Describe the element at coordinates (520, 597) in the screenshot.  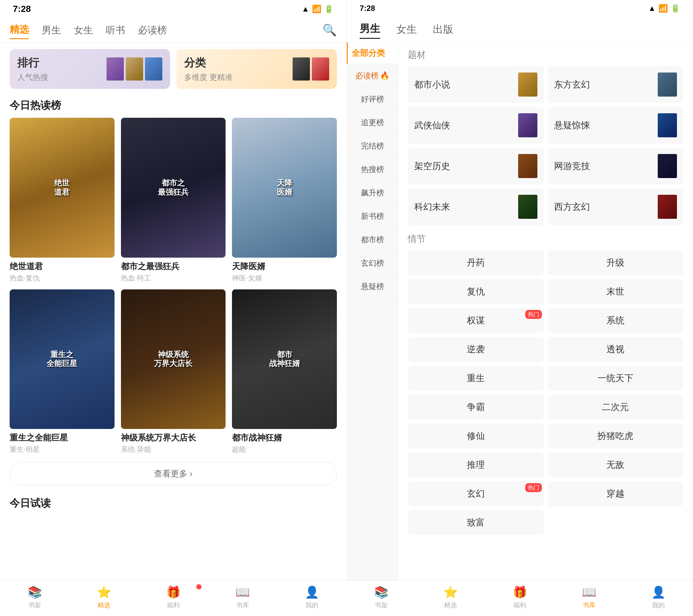
I see `right-nav-welfare: 🎁 福利` at that location.